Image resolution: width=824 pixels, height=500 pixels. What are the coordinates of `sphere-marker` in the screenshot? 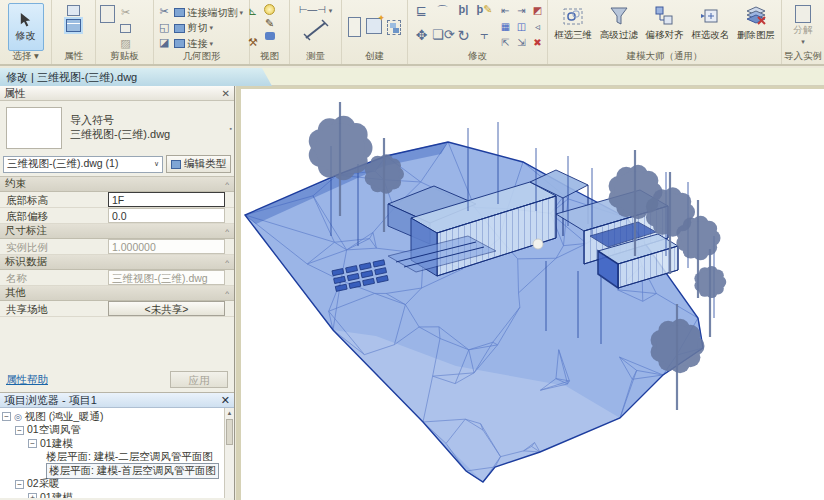 It's located at (538, 244).